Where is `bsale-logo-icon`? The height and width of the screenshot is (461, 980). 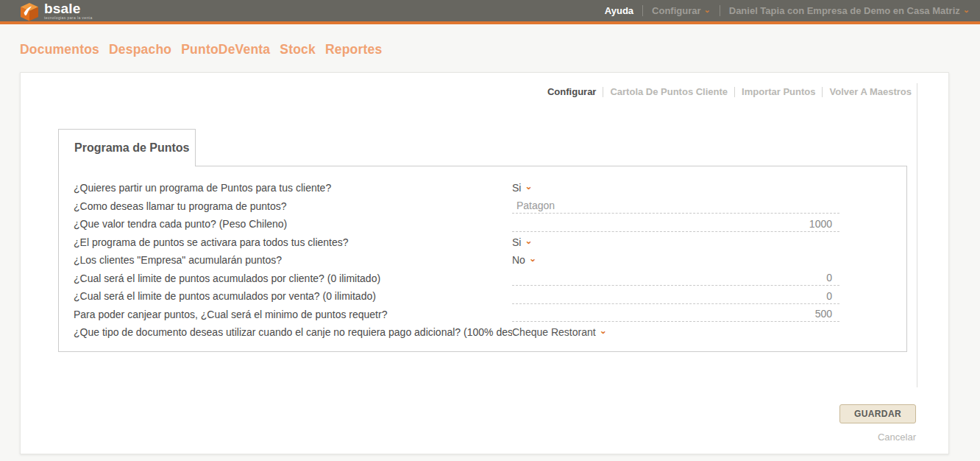 bsale-logo-icon is located at coordinates (29, 12).